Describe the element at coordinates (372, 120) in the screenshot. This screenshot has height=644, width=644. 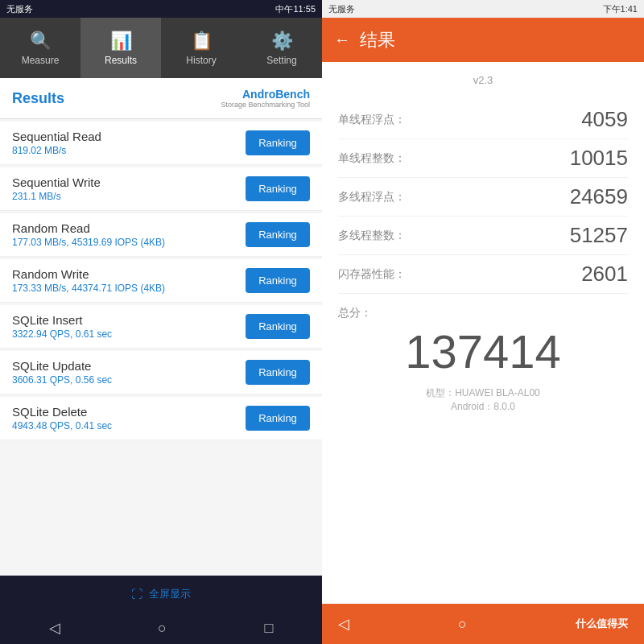
I see `single-float-label: 单线程浮点：` at that location.